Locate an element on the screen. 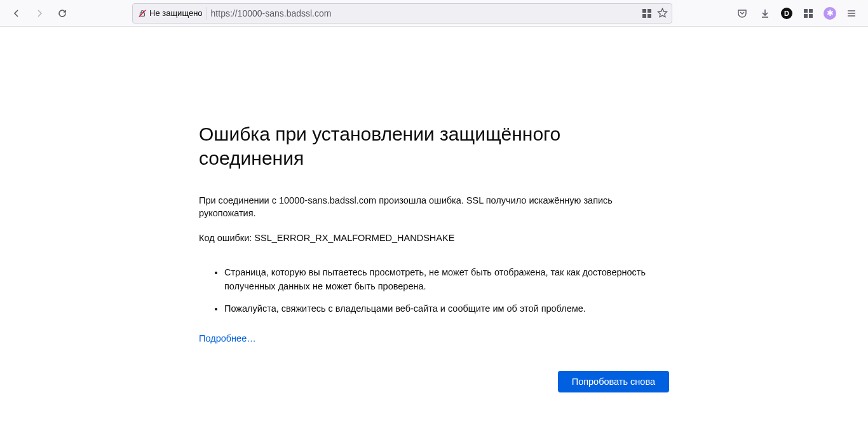 The image size is (868, 423). url-input is located at coordinates (424, 13).